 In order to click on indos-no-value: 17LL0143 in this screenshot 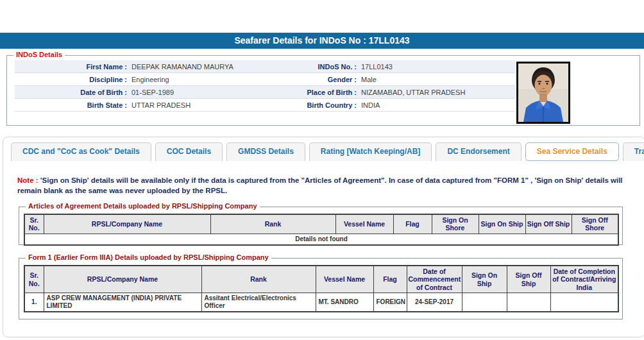, I will do `click(436, 67)`.